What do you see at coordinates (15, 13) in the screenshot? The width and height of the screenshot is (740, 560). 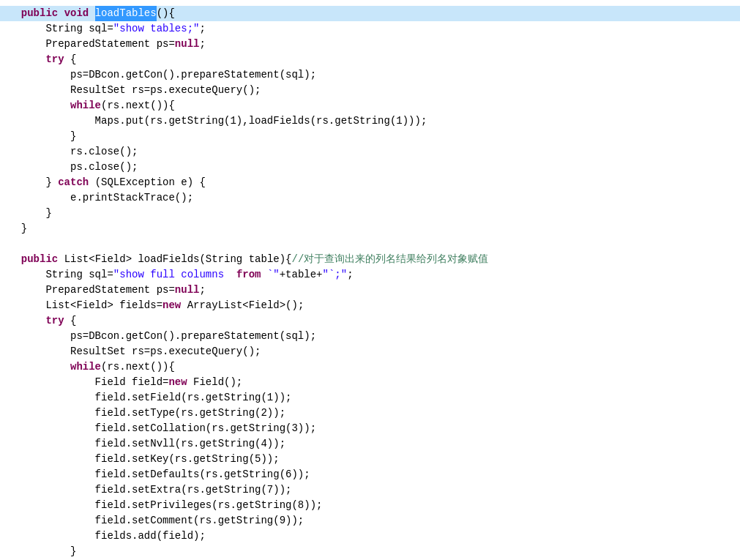 I see `indent` at bounding box center [15, 13].